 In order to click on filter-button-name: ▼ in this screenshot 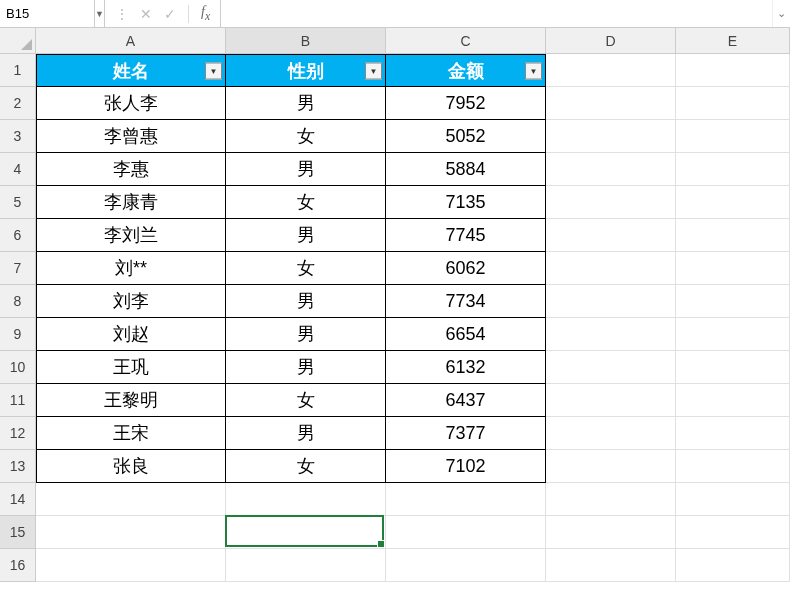, I will do `click(214, 70)`.